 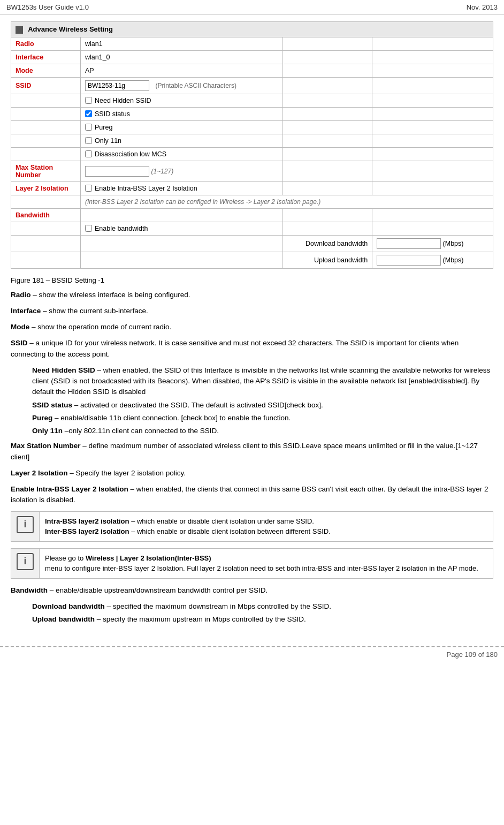 I want to click on download-bandwidth-input, so click(x=409, y=244).